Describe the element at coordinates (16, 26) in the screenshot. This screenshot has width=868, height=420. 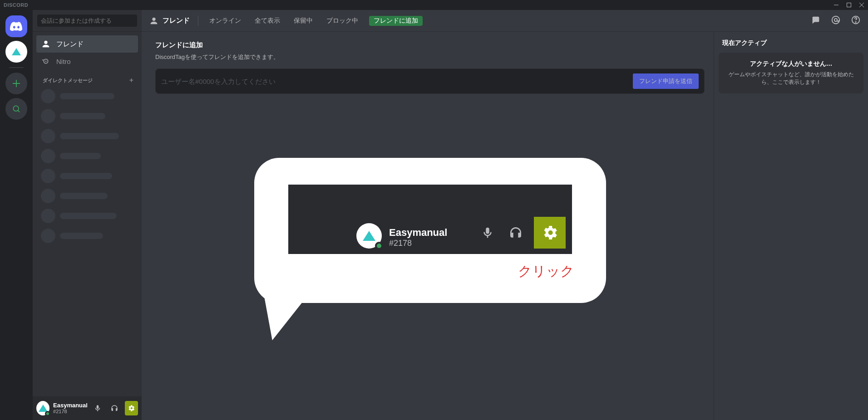
I see `discord-logo-icon` at that location.